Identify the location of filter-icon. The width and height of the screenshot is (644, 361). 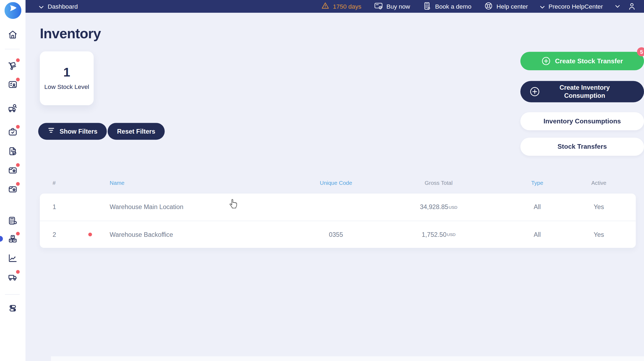
(52, 131).